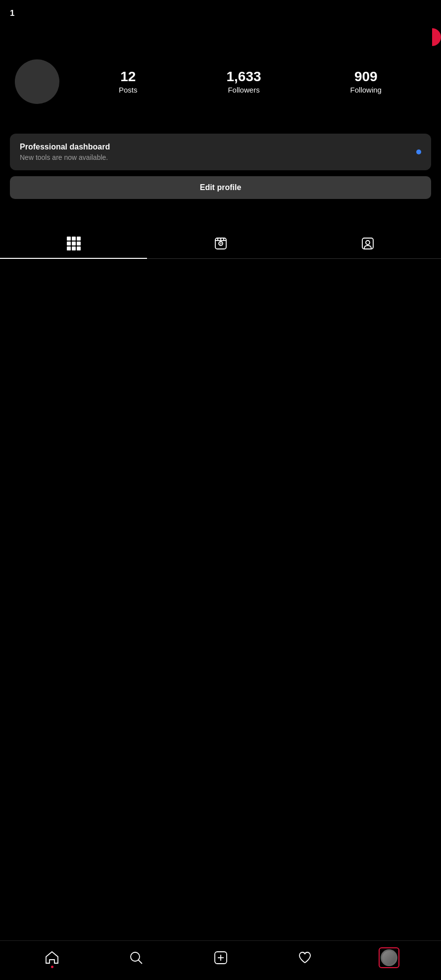 The image size is (441, 980). Describe the element at coordinates (52, 958) in the screenshot. I see `home-icon` at that location.